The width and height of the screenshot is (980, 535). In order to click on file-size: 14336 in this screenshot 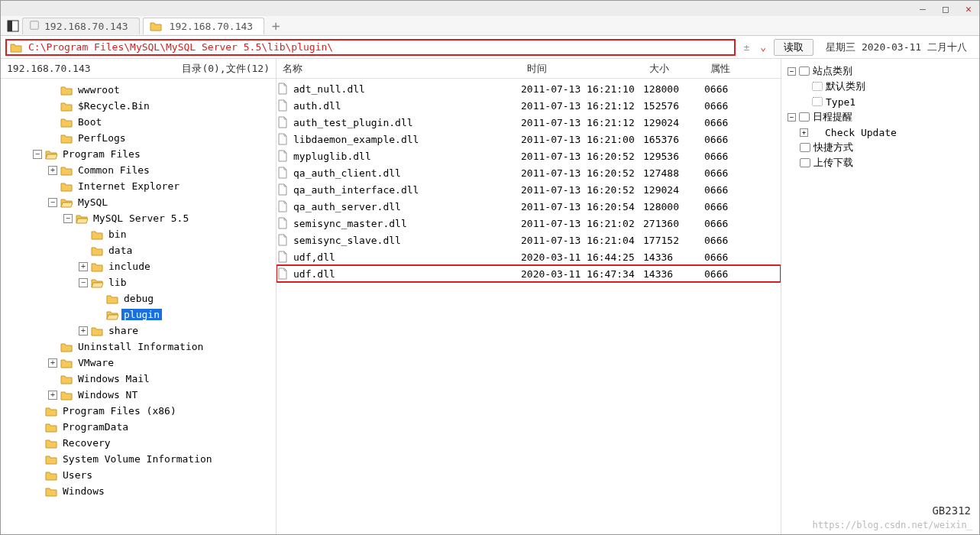, I will do `click(674, 257)`.